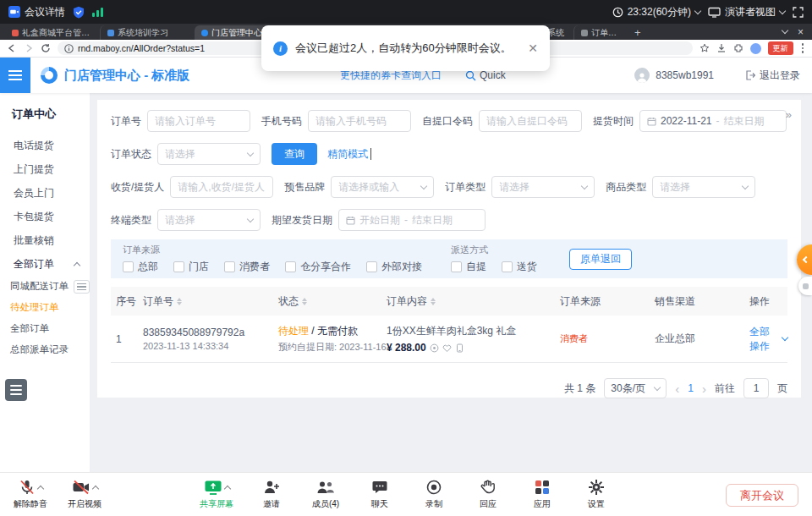 The height and width of the screenshot is (516, 812). Describe the element at coordinates (638, 32) in the screenshot. I see `new-tab-button: +` at that location.